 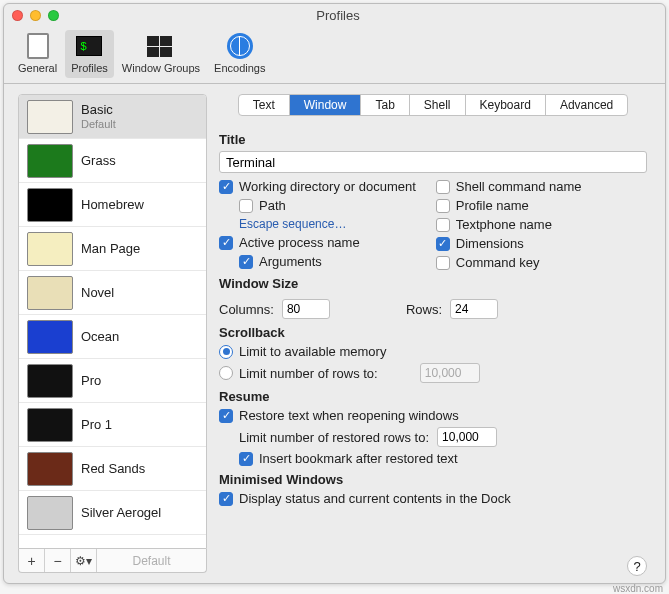 What do you see at coordinates (112, 425) in the screenshot?
I see `profile-row-pro-1: Pro 1` at bounding box center [112, 425].